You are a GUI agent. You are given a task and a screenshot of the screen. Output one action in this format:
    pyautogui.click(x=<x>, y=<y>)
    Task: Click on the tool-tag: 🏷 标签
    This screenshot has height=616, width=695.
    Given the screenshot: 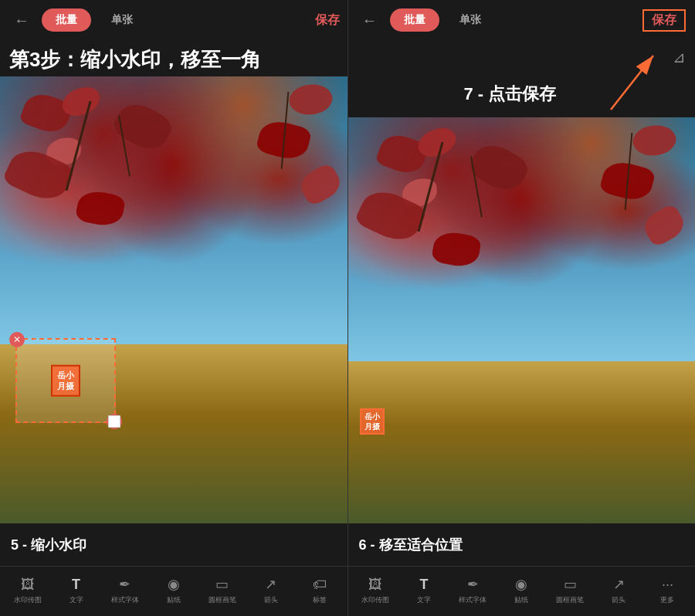 What is the action you would take?
    pyautogui.click(x=320, y=591)
    